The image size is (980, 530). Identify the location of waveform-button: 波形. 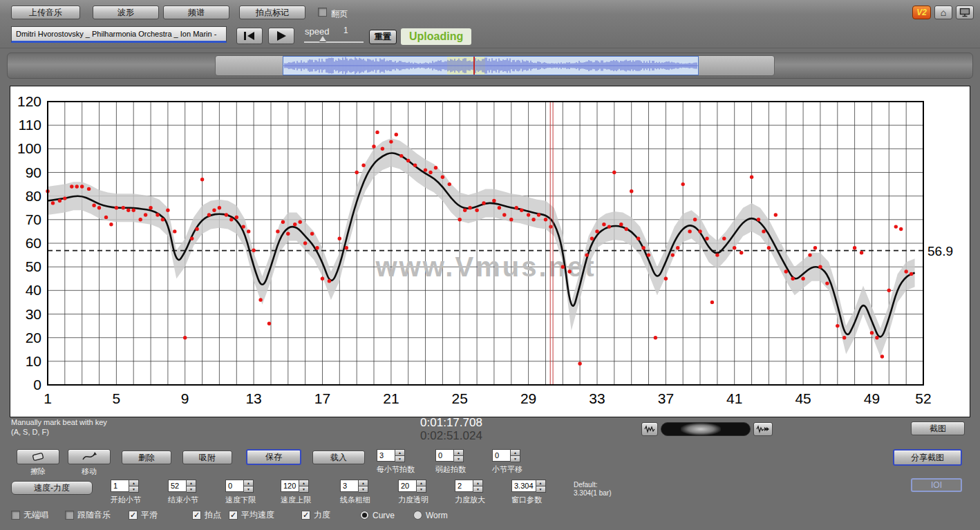
(126, 12).